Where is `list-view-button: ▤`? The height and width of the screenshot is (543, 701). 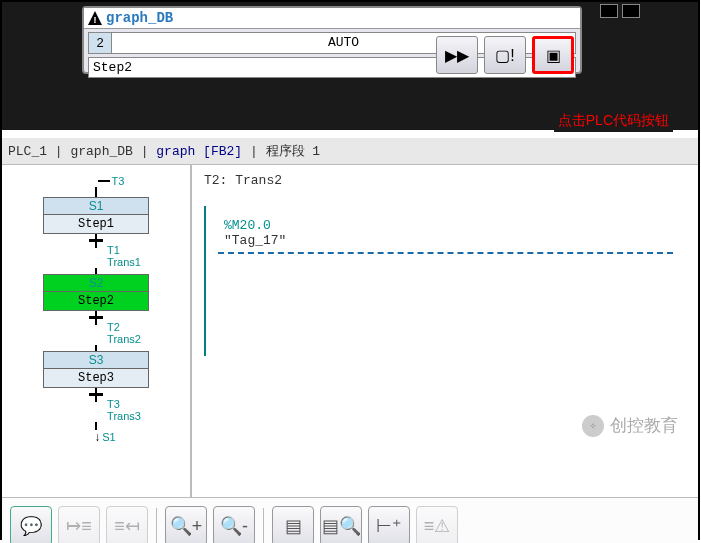
list-view-button: ▤ is located at coordinates (293, 525).